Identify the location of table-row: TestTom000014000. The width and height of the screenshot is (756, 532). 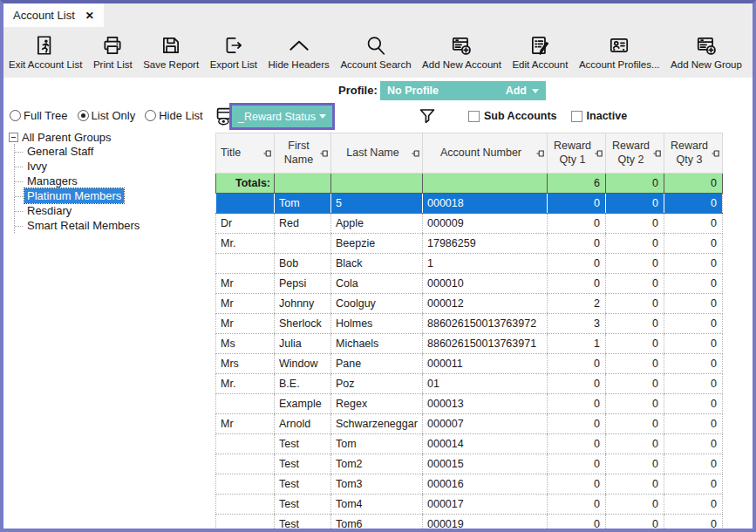
(469, 445).